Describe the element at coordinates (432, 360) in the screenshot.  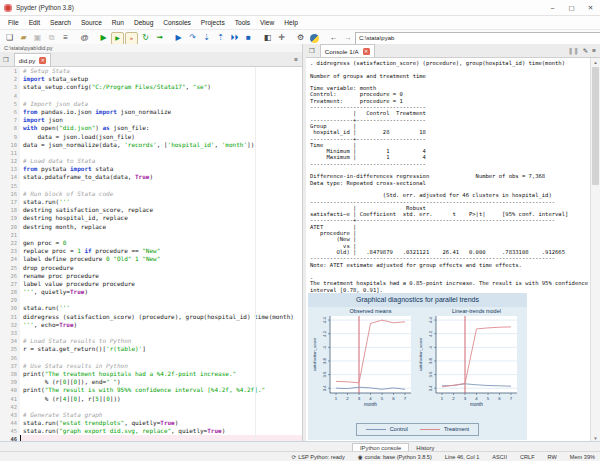
I see `svg-text: 3.8` at that location.